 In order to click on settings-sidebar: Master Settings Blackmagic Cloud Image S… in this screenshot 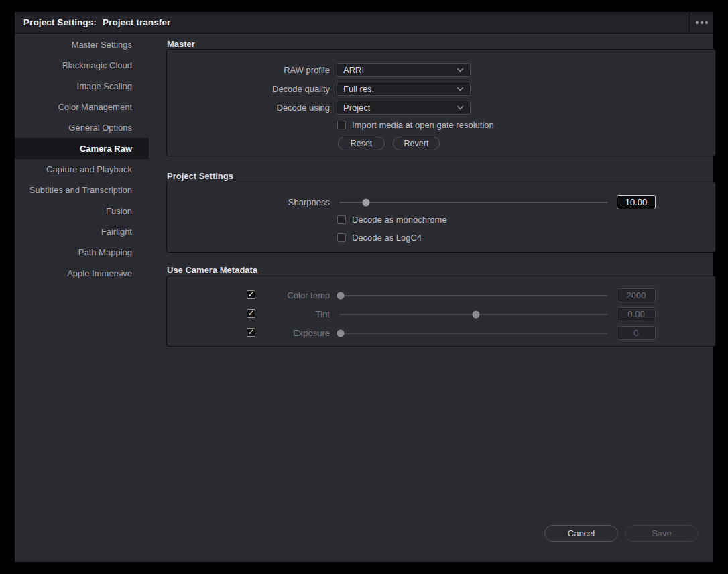, I will do `click(82, 159)`.